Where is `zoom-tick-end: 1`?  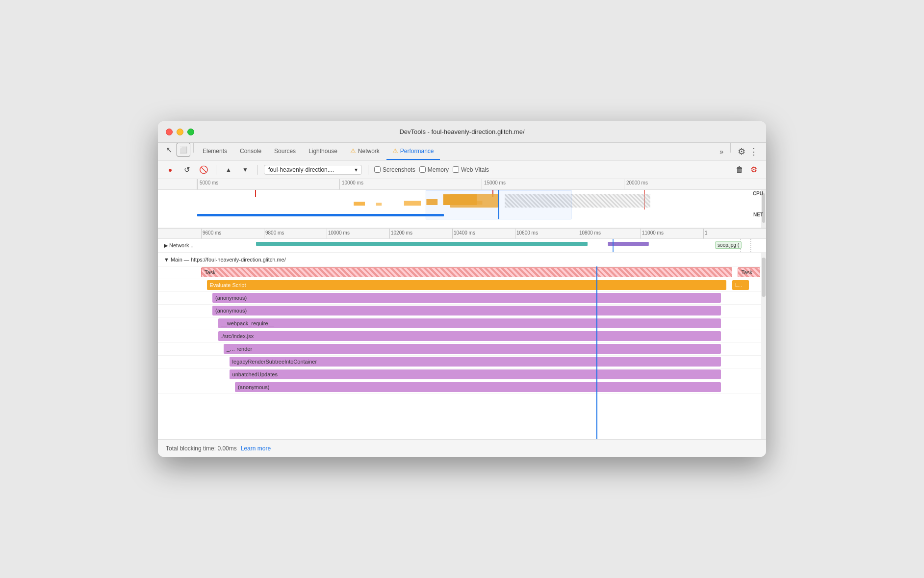
zoom-tick-end: 1 is located at coordinates (735, 234).